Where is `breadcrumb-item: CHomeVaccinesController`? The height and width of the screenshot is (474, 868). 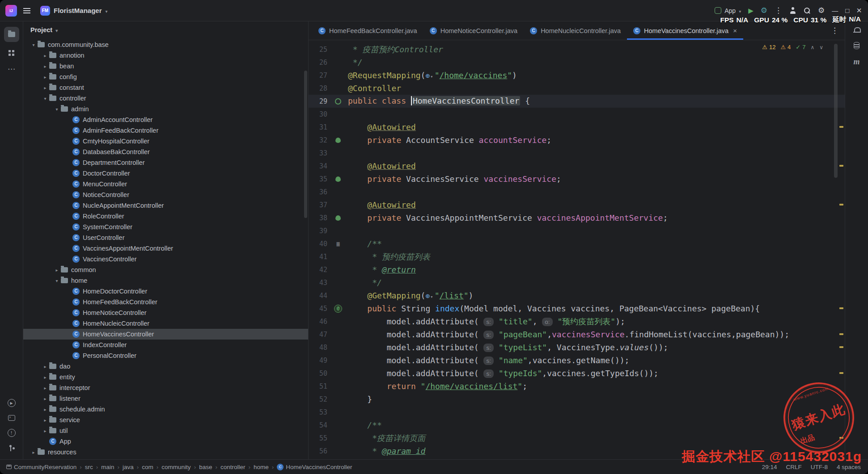
breadcrumb-item: CHomeVaccinesController is located at coordinates (314, 467).